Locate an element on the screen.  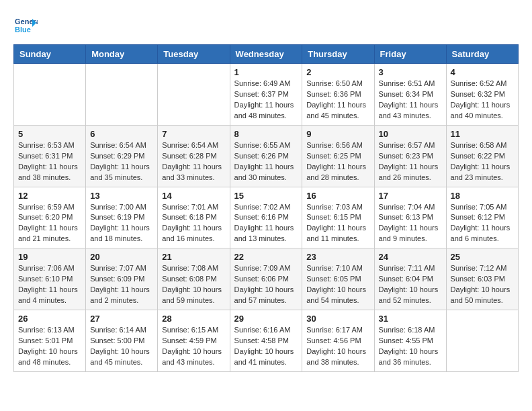
calendar-day-cell: 12Sunrise: 6:59 AM Sunset: 6:20 PM Dayli… is located at coordinates (50, 218).